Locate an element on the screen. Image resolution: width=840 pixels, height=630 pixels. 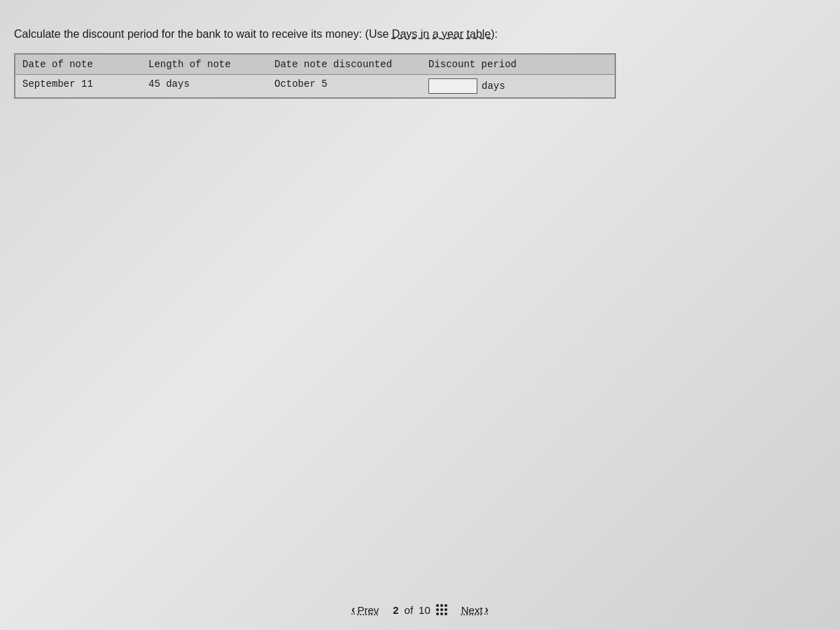
cell-discount-period: days is located at coordinates (519, 86).